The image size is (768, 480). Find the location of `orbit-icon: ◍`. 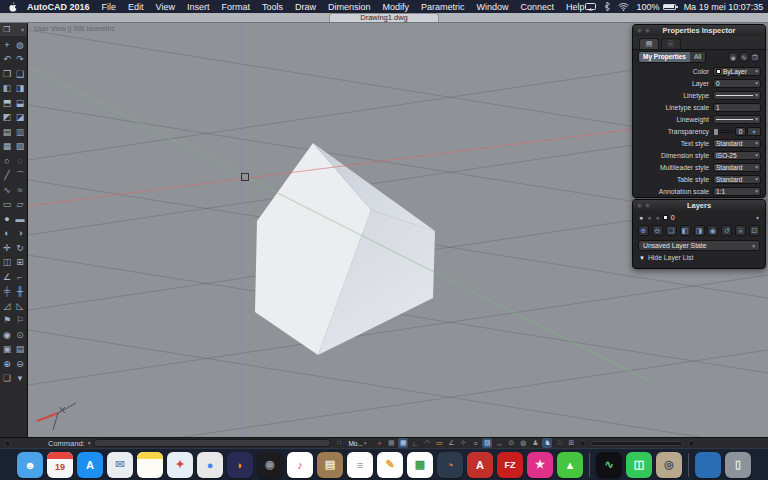

orbit-icon: ◍ is located at coordinates (523, 443).